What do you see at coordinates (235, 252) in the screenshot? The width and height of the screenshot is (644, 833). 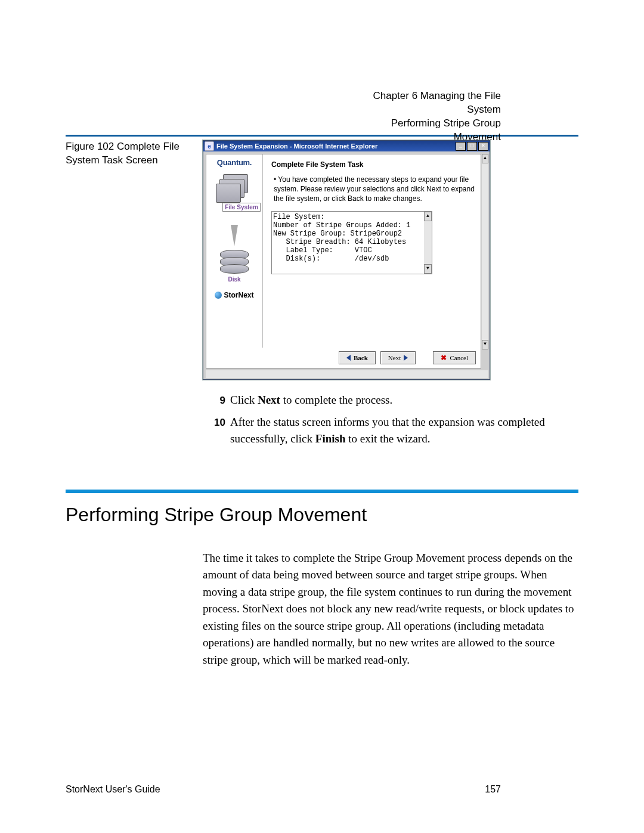 I see `wizard-sidebar: Quantum. File System Disk StorNext` at bounding box center [235, 252].